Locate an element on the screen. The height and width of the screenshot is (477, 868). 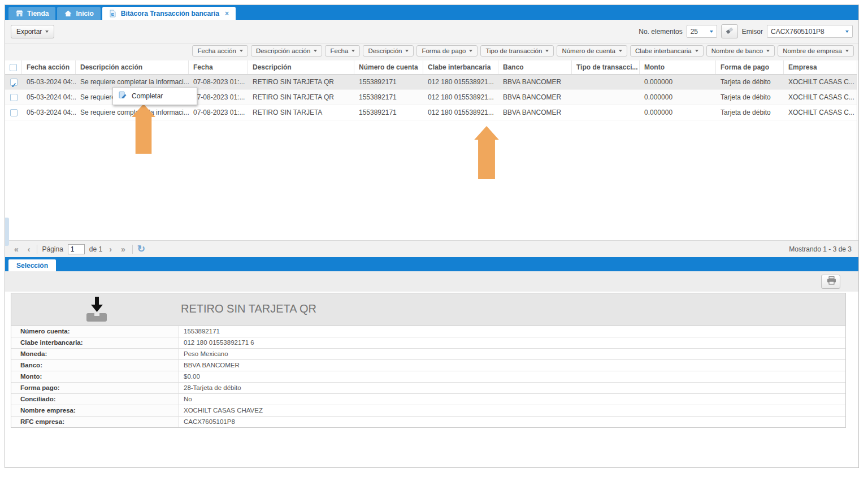
cell-monto: 0.000000 is located at coordinates (678, 82).